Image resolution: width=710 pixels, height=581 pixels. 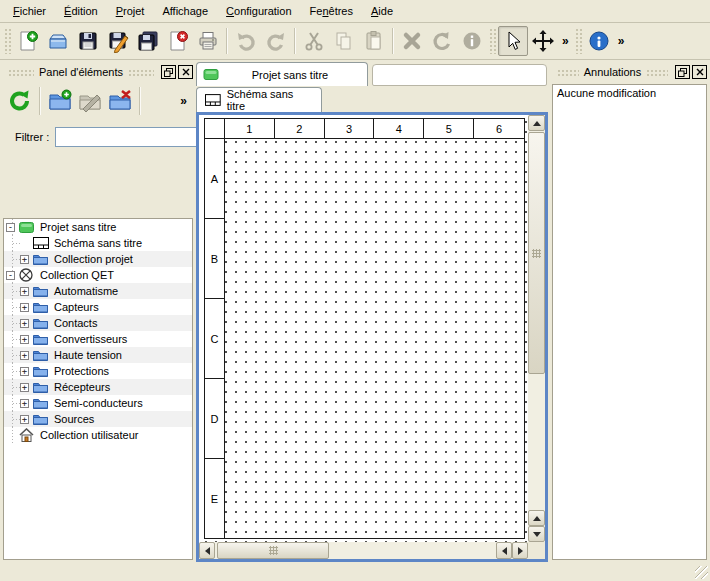 What do you see at coordinates (98, 419) in the screenshot?
I see `tree-item-sources: + Sources` at bounding box center [98, 419].